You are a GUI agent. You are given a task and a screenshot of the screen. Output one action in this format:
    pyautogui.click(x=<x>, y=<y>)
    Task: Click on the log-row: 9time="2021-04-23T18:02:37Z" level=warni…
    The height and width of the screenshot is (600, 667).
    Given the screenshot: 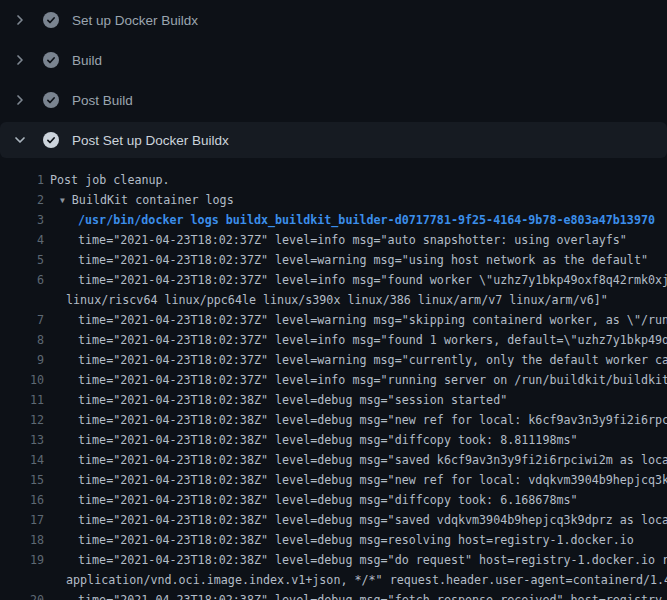 What is the action you would take?
    pyautogui.click(x=334, y=360)
    